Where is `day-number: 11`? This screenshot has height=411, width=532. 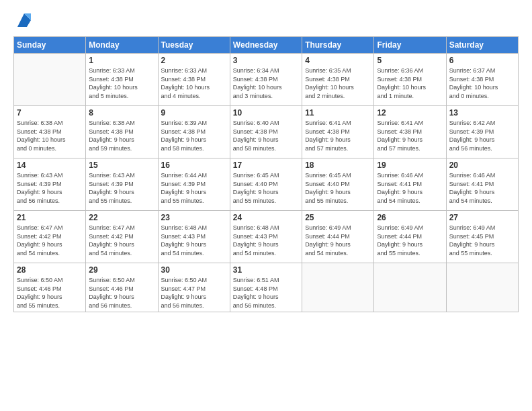
day-number: 11 is located at coordinates (338, 113).